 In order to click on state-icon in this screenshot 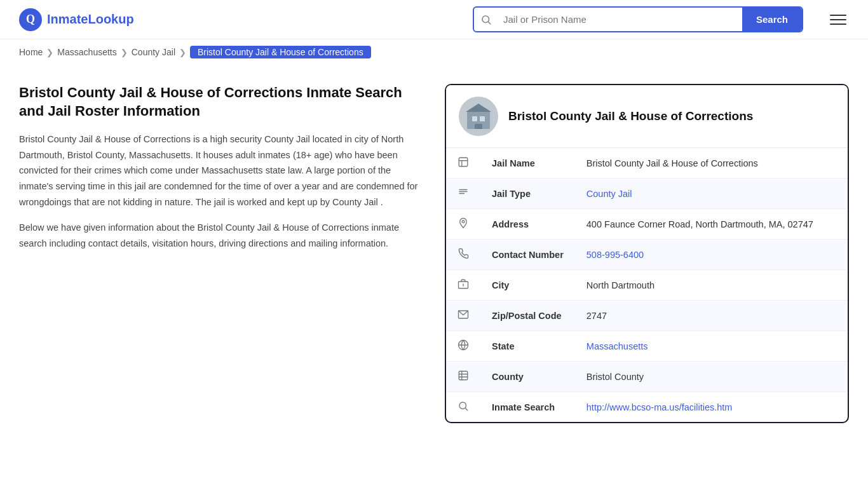, I will do `click(463, 346)`.